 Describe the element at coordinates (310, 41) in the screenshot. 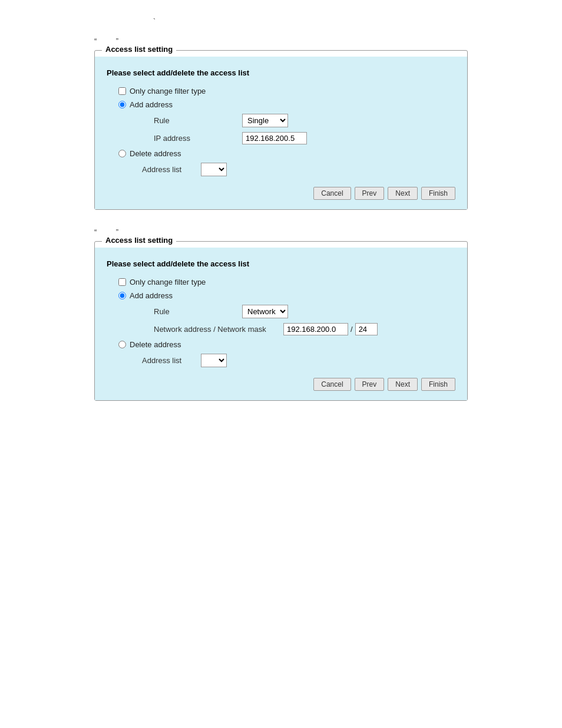

I see `section1-label: “ ”` at that location.